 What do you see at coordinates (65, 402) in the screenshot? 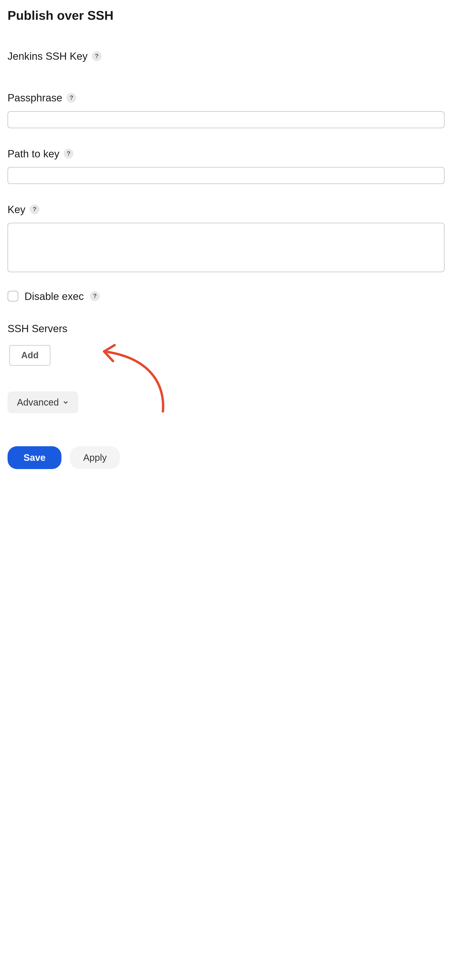
I see `chevron-down-icon` at bounding box center [65, 402].